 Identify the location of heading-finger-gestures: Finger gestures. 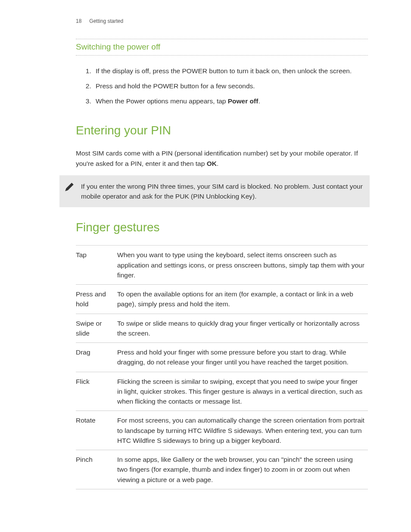
(222, 227).